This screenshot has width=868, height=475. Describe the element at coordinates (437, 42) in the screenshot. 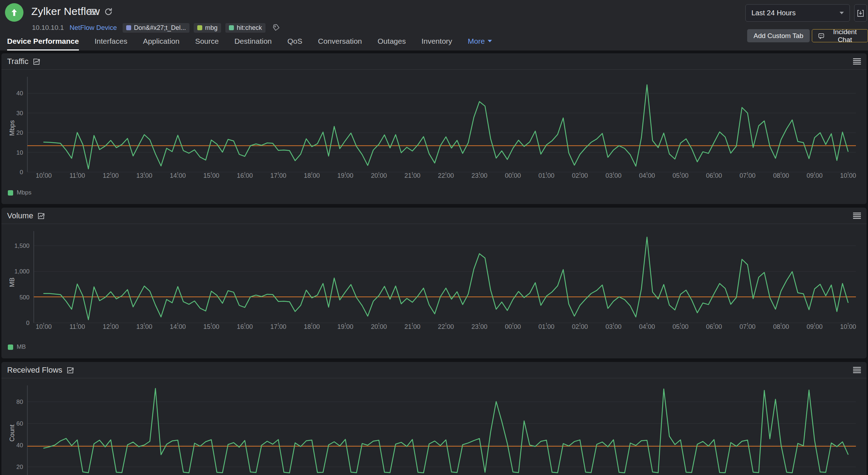

I see `tab-inventory: Inventory` at that location.